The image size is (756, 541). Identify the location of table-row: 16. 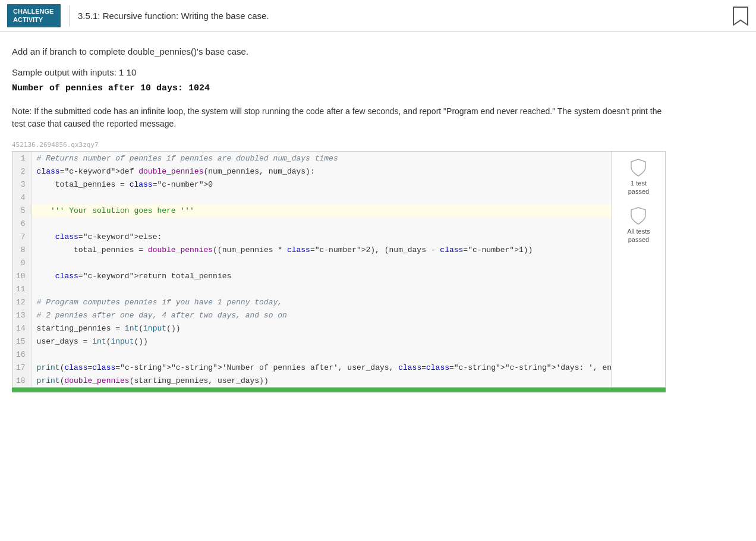
(312, 354).